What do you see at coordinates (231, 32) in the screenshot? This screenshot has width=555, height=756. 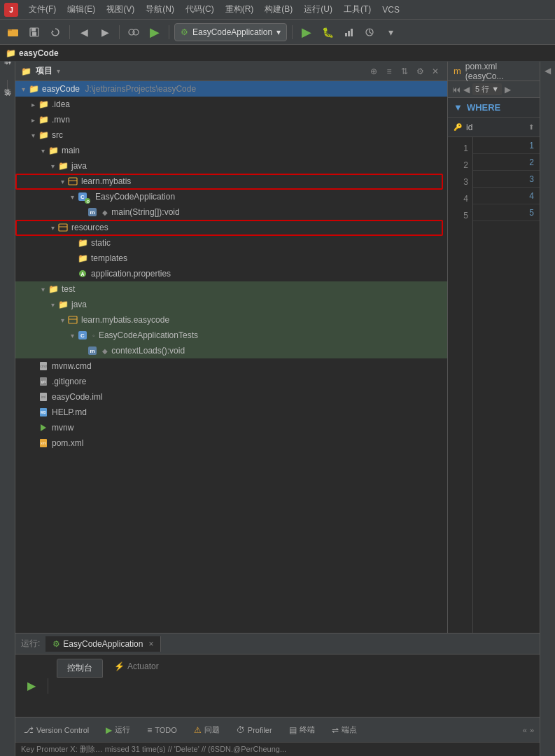 I see `app-selector: ⚙ EasyCodeApplication ▾` at bounding box center [231, 32].